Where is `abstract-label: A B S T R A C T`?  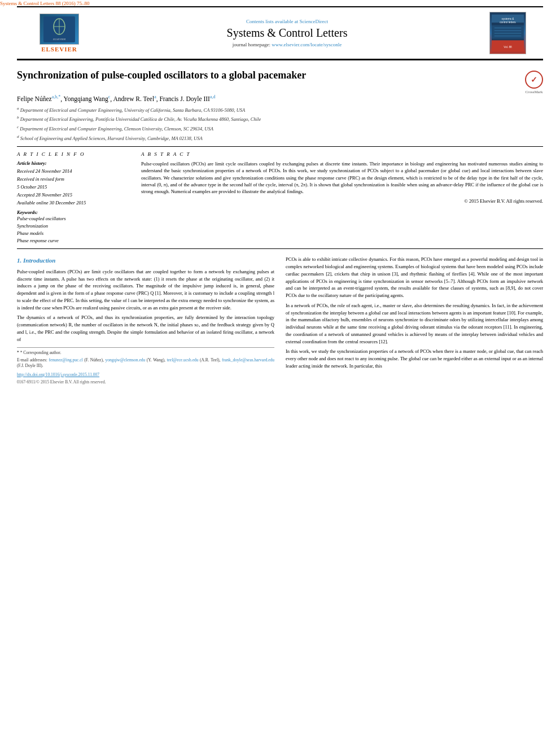
abstract-label: A B S T R A C T is located at coordinates (342, 154).